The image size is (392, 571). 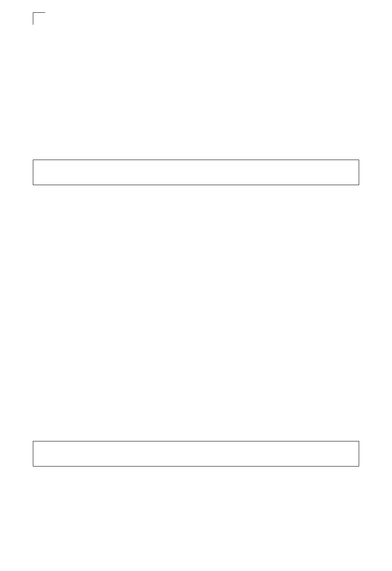 What do you see at coordinates (39, 19) in the screenshot?
I see `corner-mark-icon` at bounding box center [39, 19].